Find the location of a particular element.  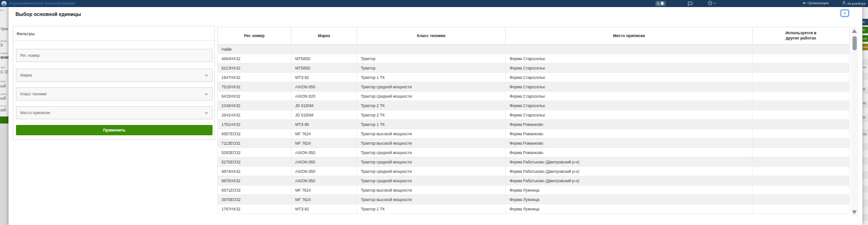

table-row: 5213НХ32MT585DТракторФерма Староселье is located at coordinates (534, 68).